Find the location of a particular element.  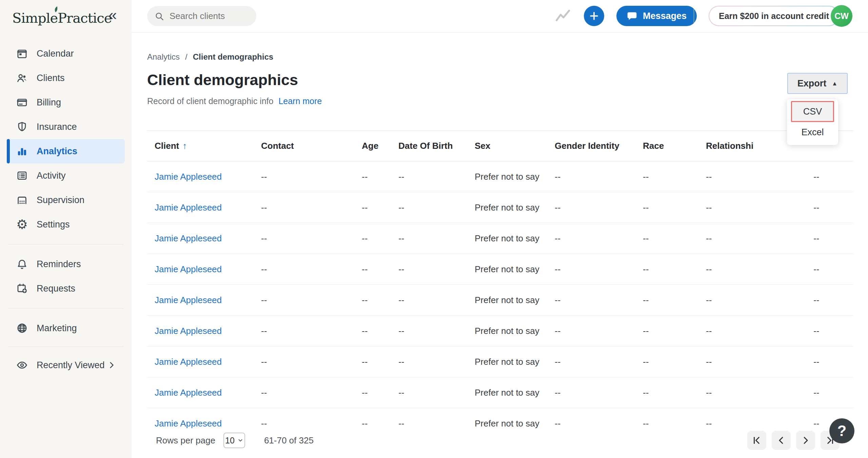

sidebar-item-settings: ⚙ Settings is located at coordinates (66, 224).